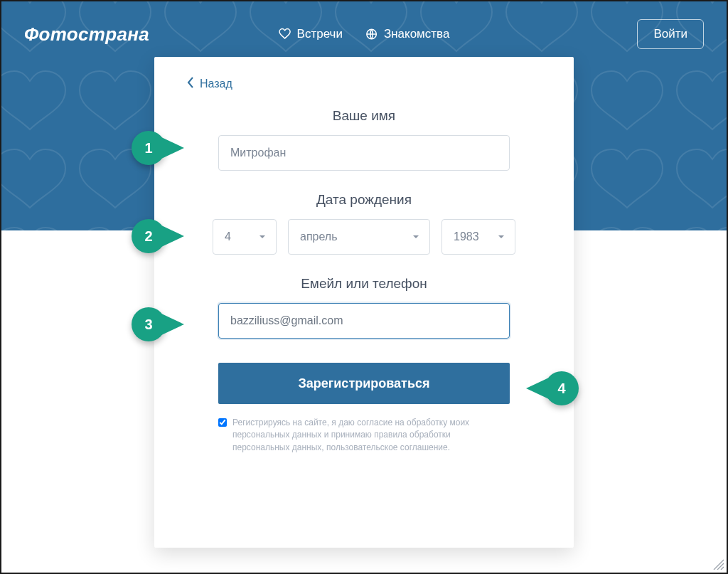 The height and width of the screenshot is (574, 728). I want to click on dob-label: Дата рождения, so click(364, 200).